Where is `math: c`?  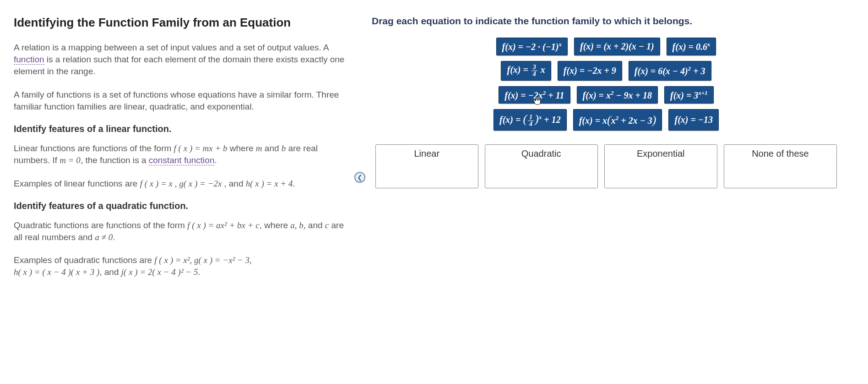 math: c is located at coordinates (327, 225).